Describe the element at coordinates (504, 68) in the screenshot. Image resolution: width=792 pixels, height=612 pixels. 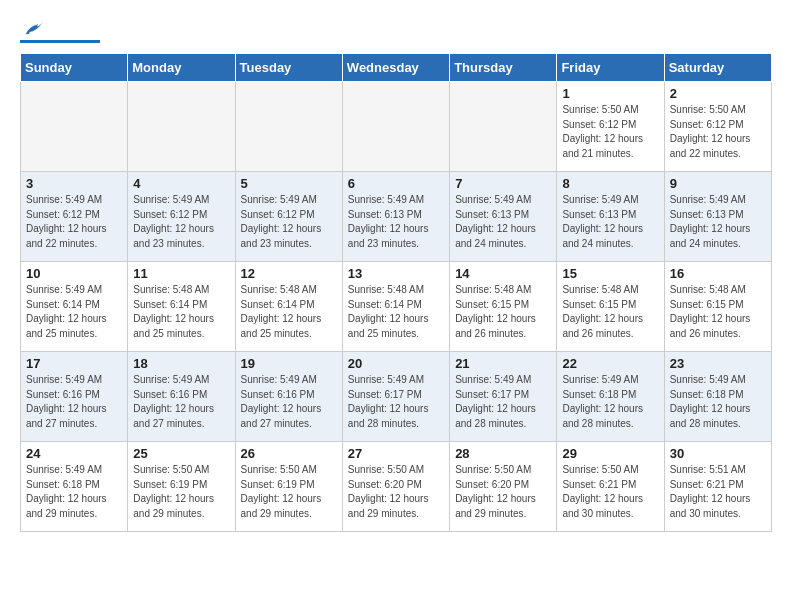
I see `weekday-header-thursday: Thursday` at that location.